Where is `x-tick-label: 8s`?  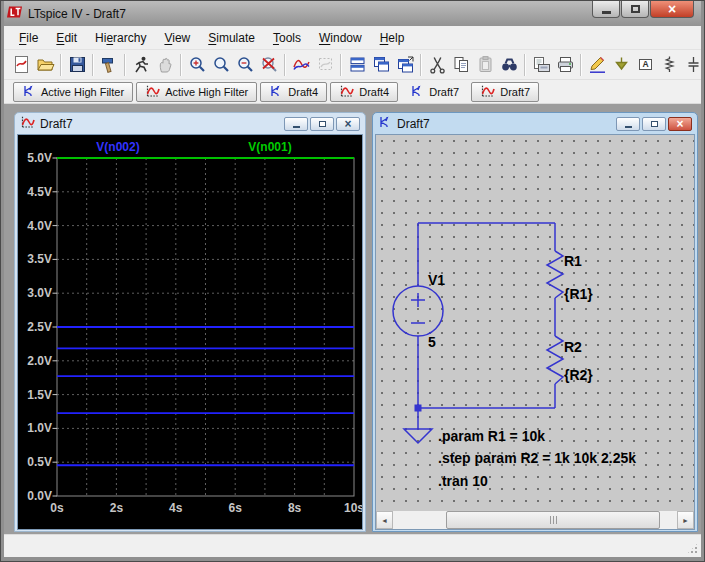
x-tick-label: 8s is located at coordinates (295, 508).